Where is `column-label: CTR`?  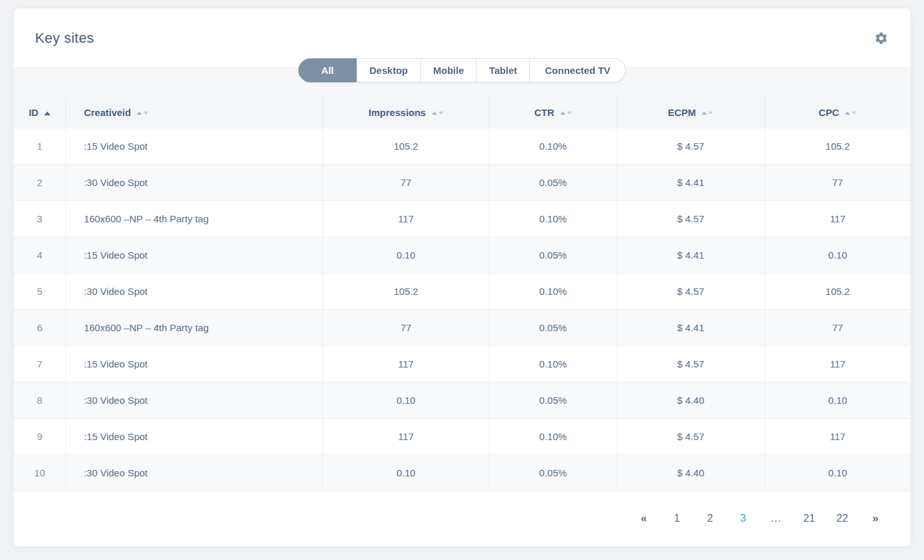
column-label: CTR is located at coordinates (545, 113).